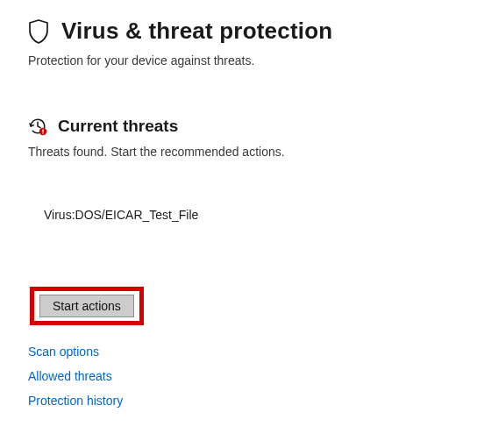 Image resolution: width=491 pixels, height=448 pixels. What do you see at coordinates (87, 306) in the screenshot?
I see `highlight-annotation: Start actions` at bounding box center [87, 306].